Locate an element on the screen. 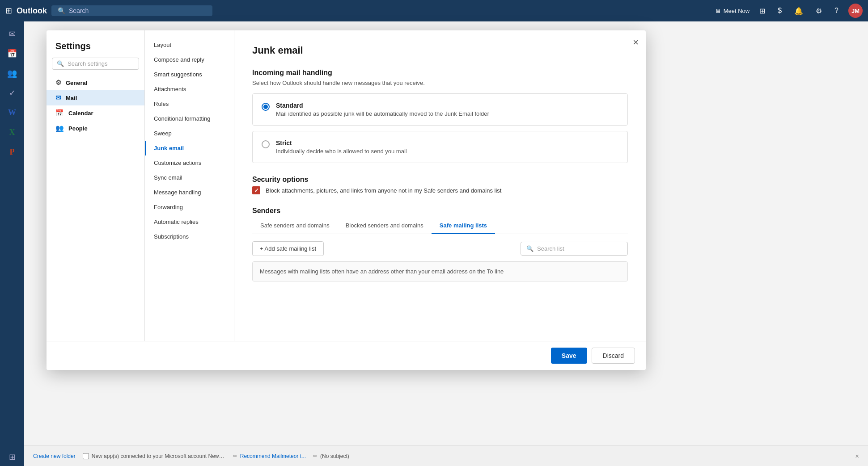  nav-subscriptions: Subscriptions is located at coordinates (190, 237).